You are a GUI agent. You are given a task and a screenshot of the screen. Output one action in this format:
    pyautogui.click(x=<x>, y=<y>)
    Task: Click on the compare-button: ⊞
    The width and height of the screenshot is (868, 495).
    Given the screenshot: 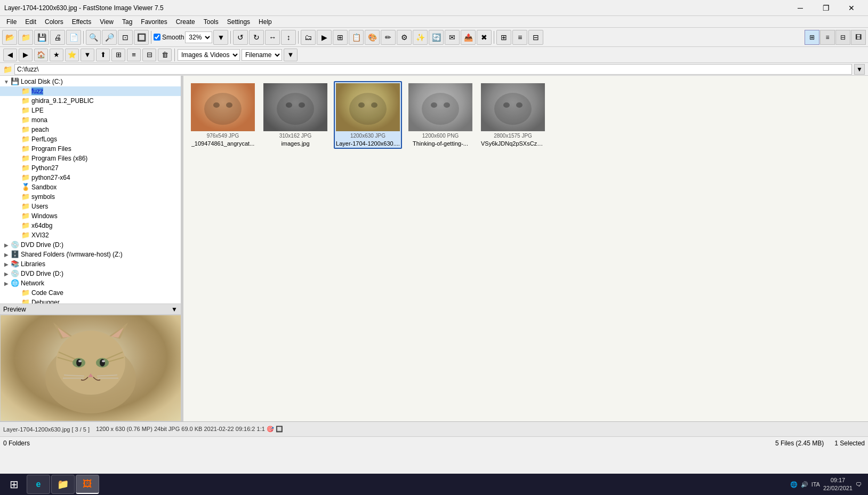 What is the action you would take?
    pyautogui.click(x=340, y=37)
    